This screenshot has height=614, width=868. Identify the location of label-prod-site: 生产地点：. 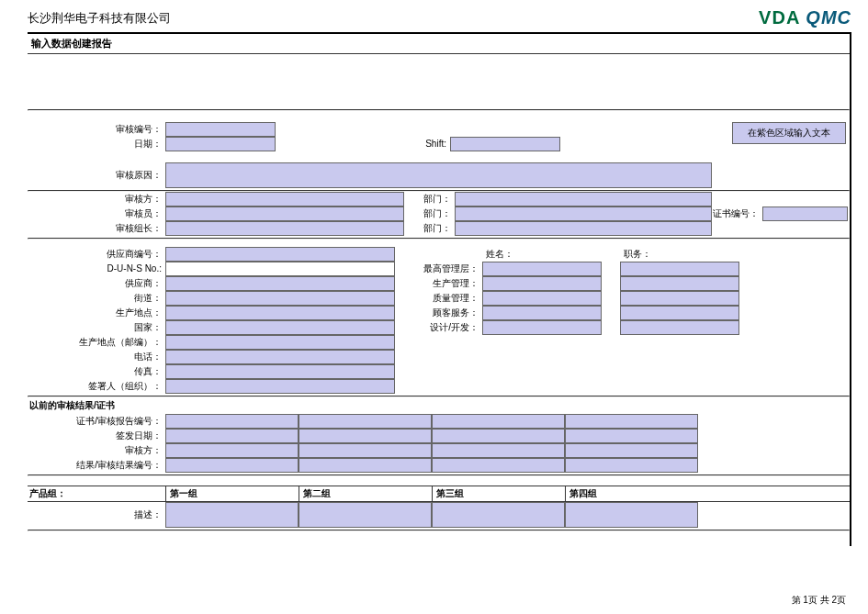
(96, 313).